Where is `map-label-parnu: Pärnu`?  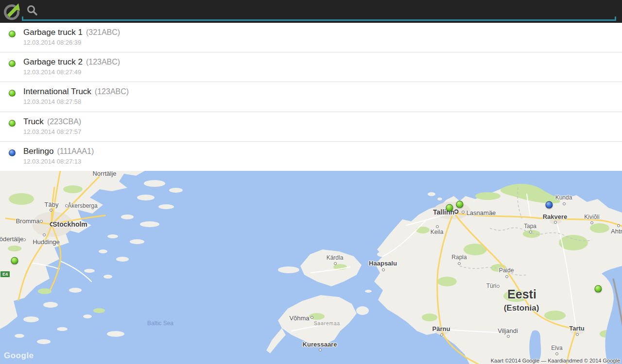
map-label-parnu: Pärnu is located at coordinates (441, 329).